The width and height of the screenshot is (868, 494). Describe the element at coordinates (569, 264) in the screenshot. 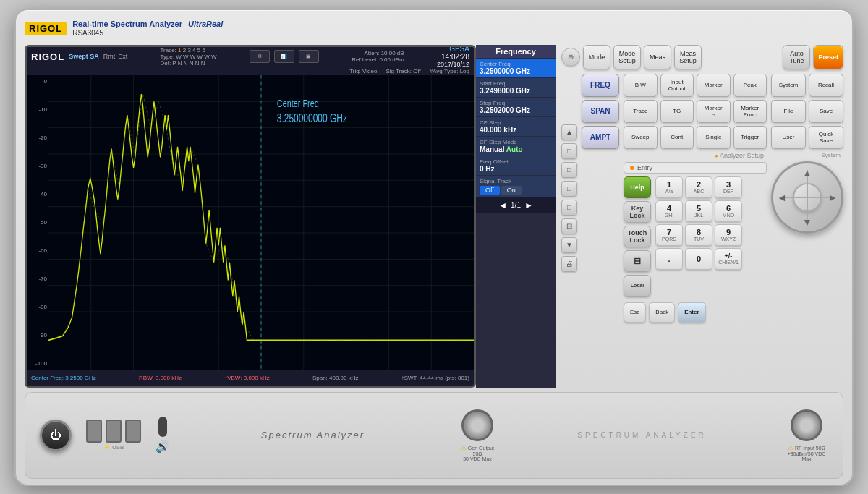

I see `nav-print-btn: 🖨` at that location.